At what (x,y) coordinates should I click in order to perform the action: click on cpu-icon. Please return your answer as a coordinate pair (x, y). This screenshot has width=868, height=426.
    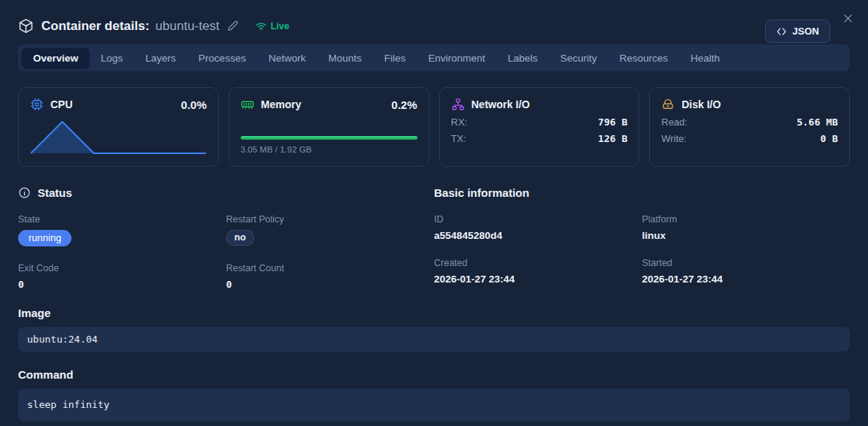
    Looking at the image, I should click on (37, 104).